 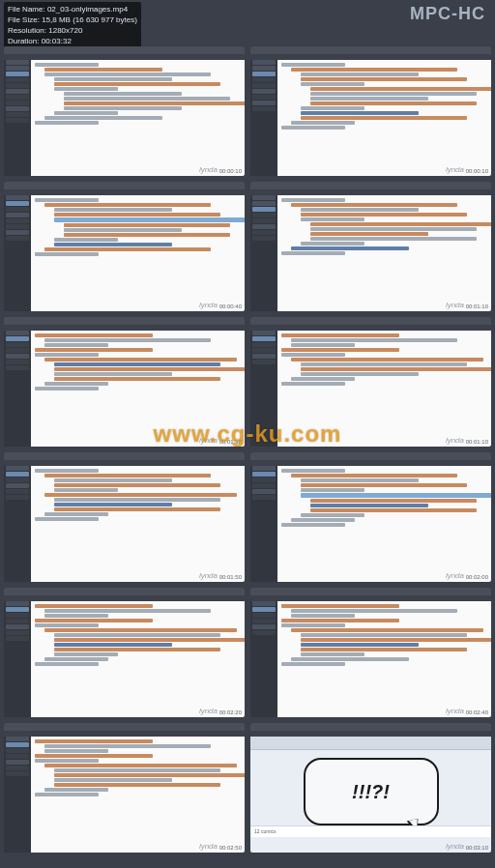 I want to click on app-title: MPC-HC, so click(x=448, y=14).